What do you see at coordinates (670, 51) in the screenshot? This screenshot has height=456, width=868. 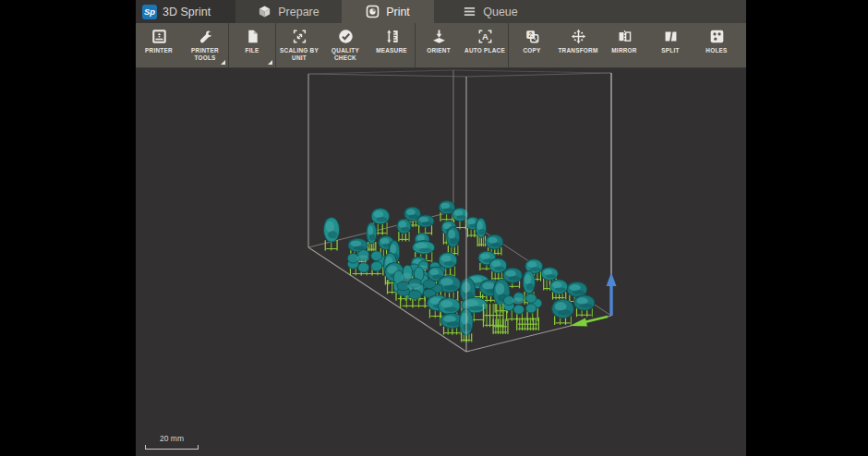 I see `toolbar-button-label: SPLIT` at bounding box center [670, 51].